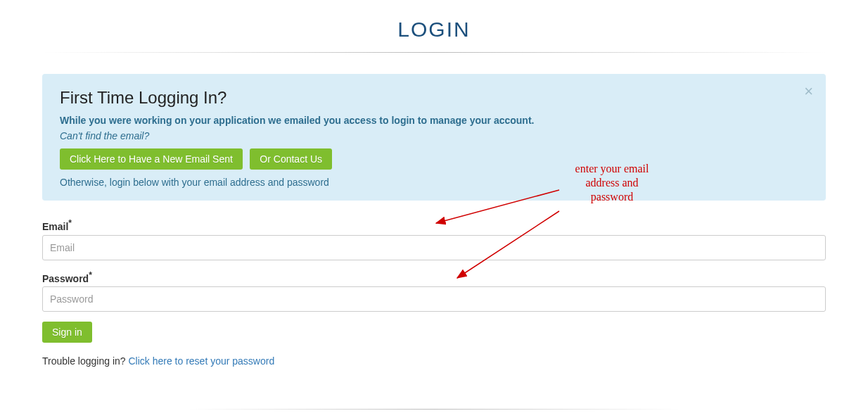 This screenshot has height=418, width=868. Describe the element at coordinates (434, 299) in the screenshot. I see `password-field` at that location.